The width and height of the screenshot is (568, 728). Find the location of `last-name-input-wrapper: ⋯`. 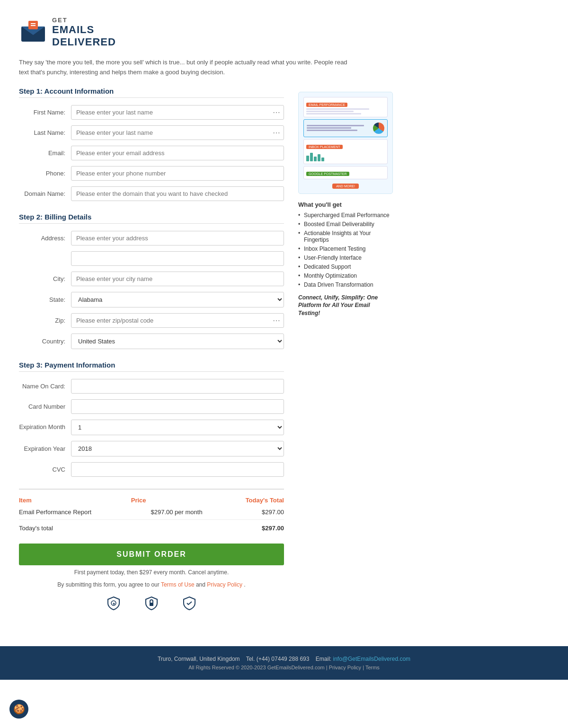

last-name-input-wrapper: ⋯ is located at coordinates (178, 132).